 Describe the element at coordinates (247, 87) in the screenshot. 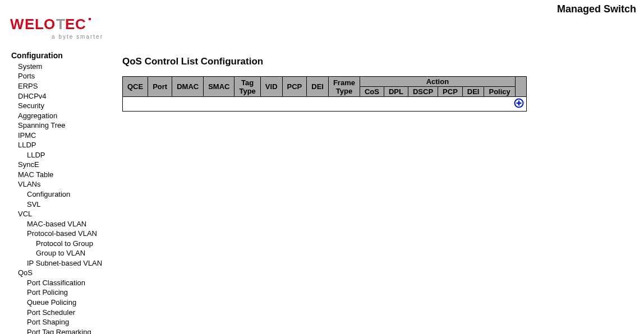

I see `column-header: TagType` at that location.